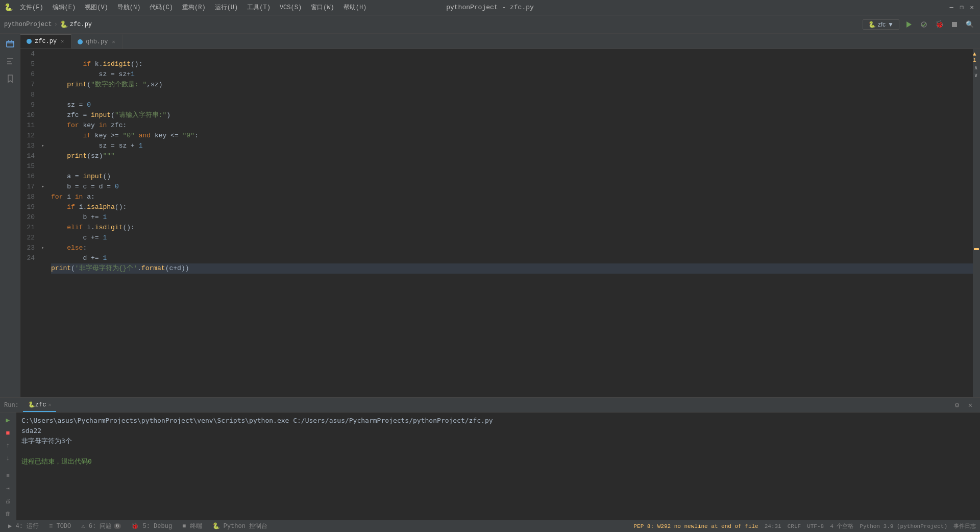  Describe the element at coordinates (804, 526) in the screenshot. I see `status-right: PEP 8: W292 no newline at end of file 24…` at that location.